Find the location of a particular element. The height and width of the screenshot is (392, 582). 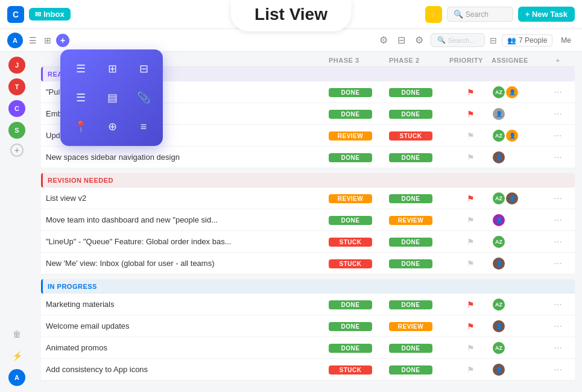

logo-icon: C is located at coordinates (16, 14).